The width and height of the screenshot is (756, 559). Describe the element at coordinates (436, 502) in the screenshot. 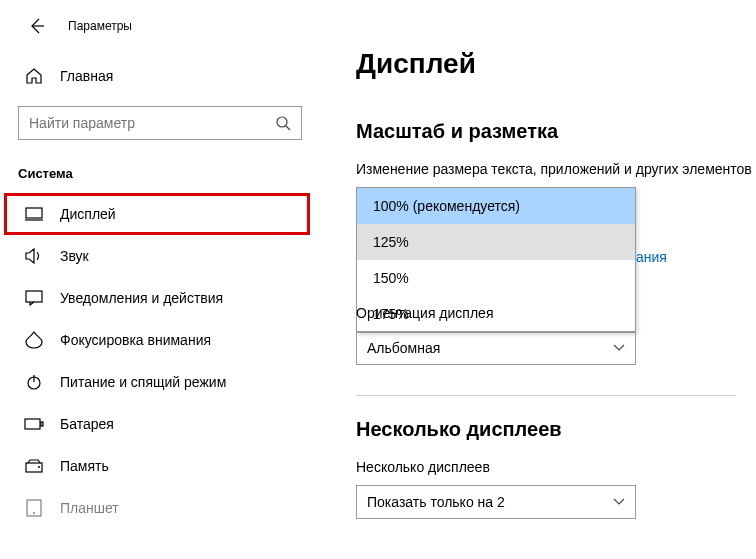

I see `multi-value: Показать только на 2` at that location.